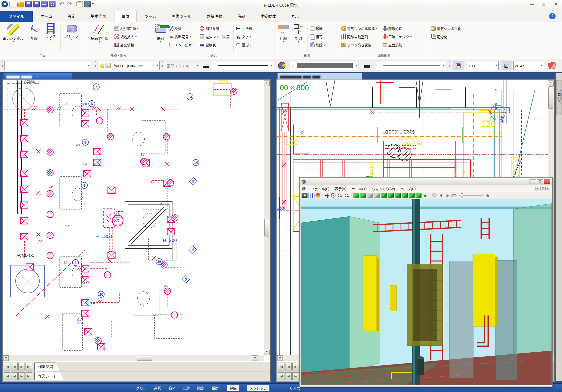 The image size is (562, 392). What do you see at coordinates (48, 66) in the screenshot?
I see `selection-combo: ▾` at bounding box center [48, 66].